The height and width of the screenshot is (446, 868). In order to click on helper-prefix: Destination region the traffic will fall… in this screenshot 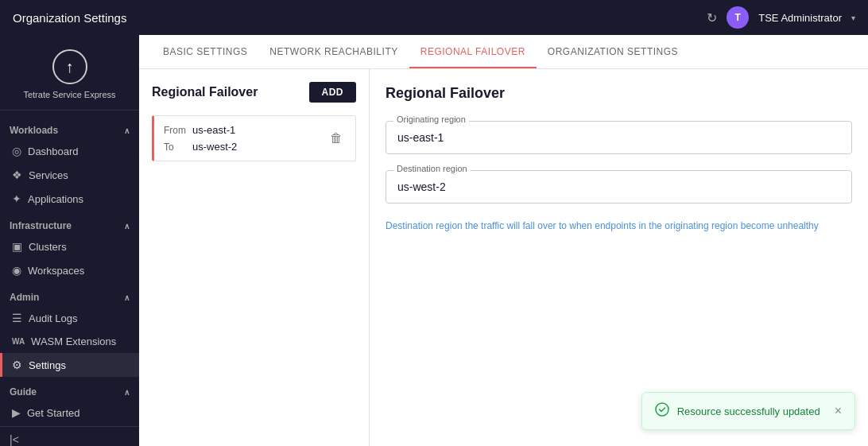, I will do `click(525, 226)`.